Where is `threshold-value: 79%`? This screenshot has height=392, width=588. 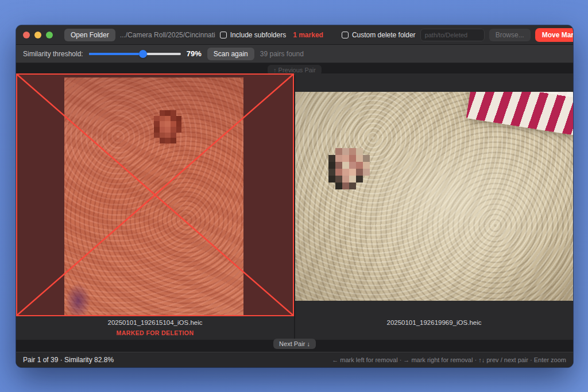
threshold-value: 79% is located at coordinates (194, 54).